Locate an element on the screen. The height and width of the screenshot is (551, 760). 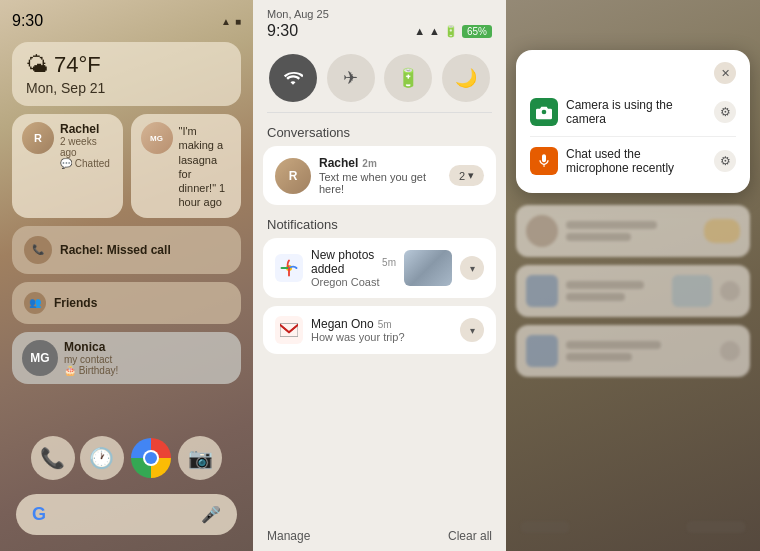
monica-geller-avatar: MG is located at coordinates (157, 138).